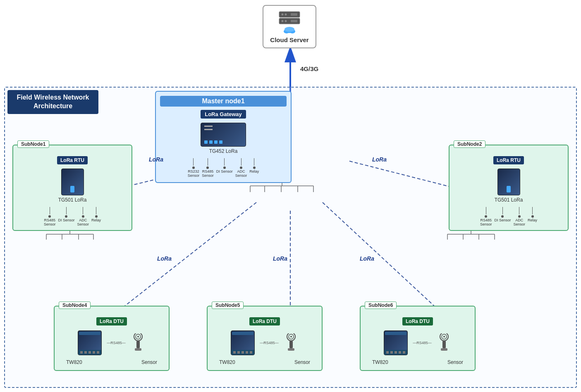  What do you see at coordinates (418, 321) in the screenshot?
I see `subnode6-badge: LoRa DTU` at bounding box center [418, 321].